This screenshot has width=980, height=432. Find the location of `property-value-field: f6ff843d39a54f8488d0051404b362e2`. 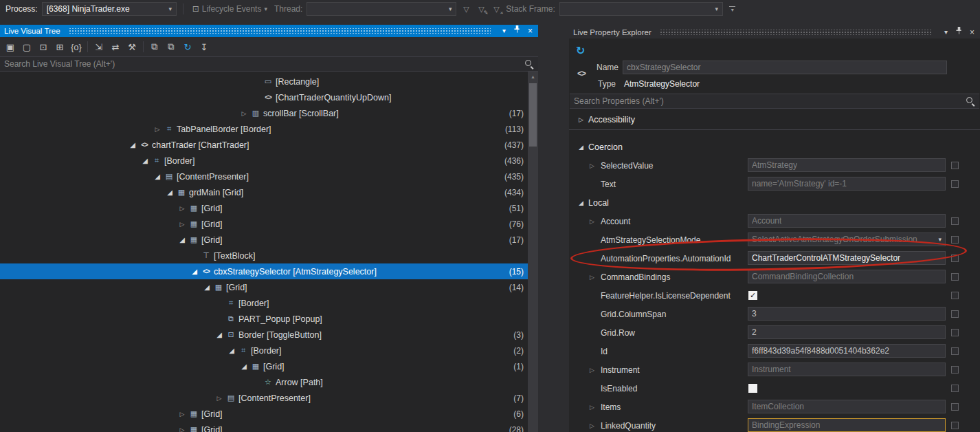

property-value-field: f6ff843d39a54f8488d0051404b362e2 is located at coordinates (847, 351).